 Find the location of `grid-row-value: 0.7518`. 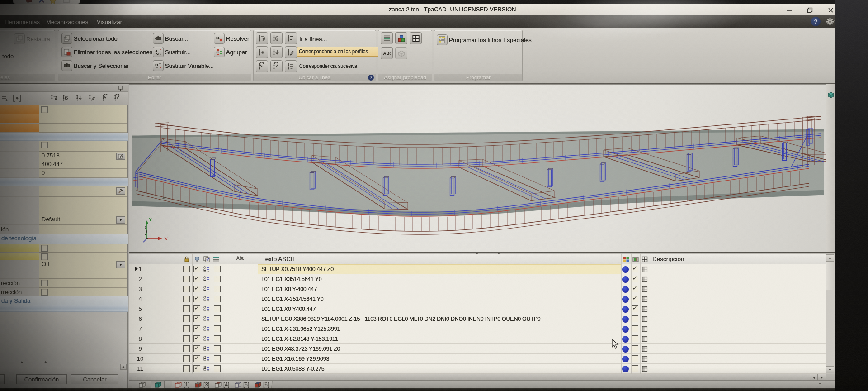

grid-row-value: 0.7518 is located at coordinates (83, 156).